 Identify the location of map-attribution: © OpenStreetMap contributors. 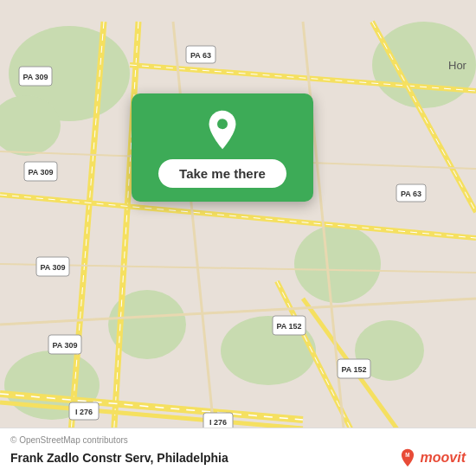
(238, 440).